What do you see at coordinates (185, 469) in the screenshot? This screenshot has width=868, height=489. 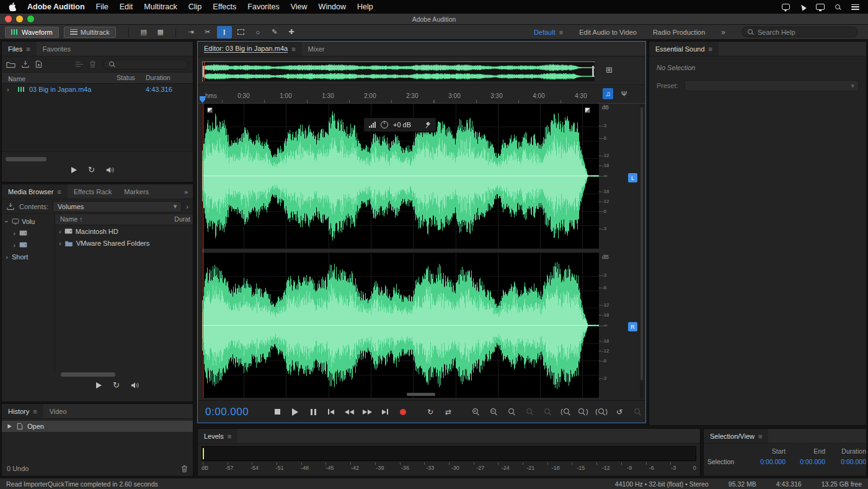 I see `clear-history-trash-icon` at bounding box center [185, 469].